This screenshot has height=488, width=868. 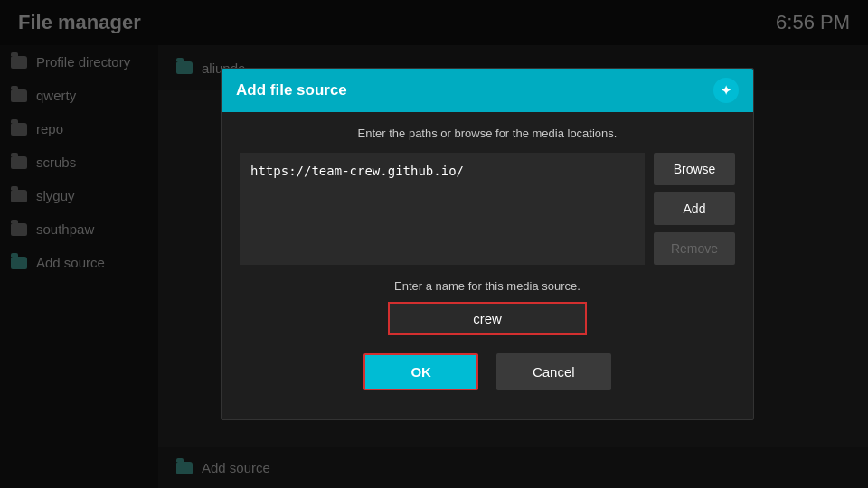 What do you see at coordinates (487, 318) in the screenshot?
I see `name-input-wrapper` at bounding box center [487, 318].